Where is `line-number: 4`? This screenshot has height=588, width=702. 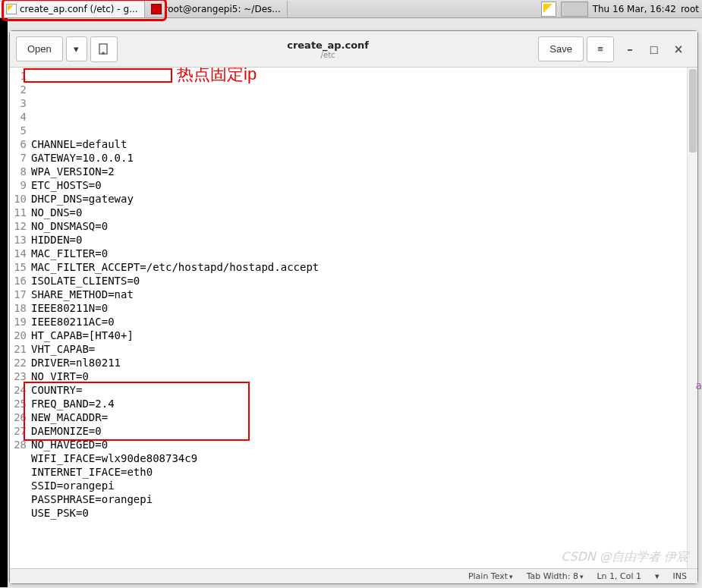 line-number: 4 is located at coordinates (19, 117).